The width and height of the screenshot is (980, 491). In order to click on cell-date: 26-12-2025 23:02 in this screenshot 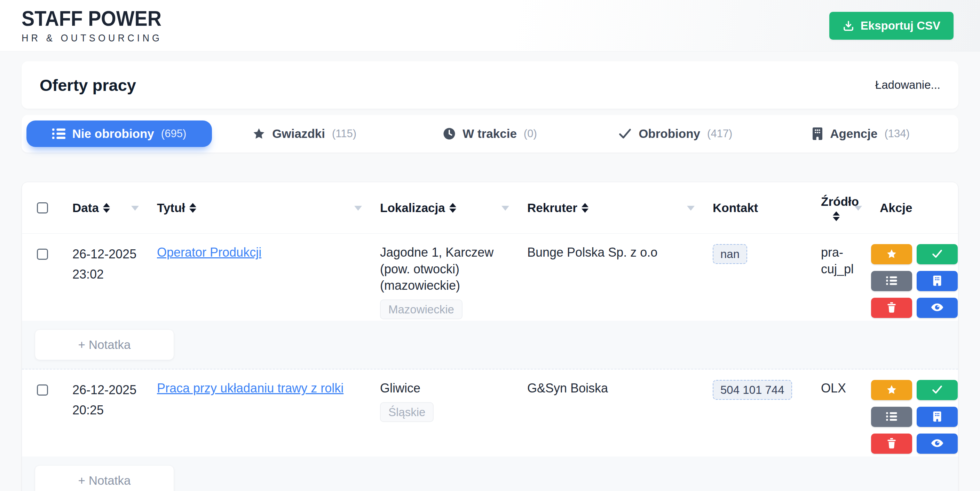, I will do `click(115, 277)`.